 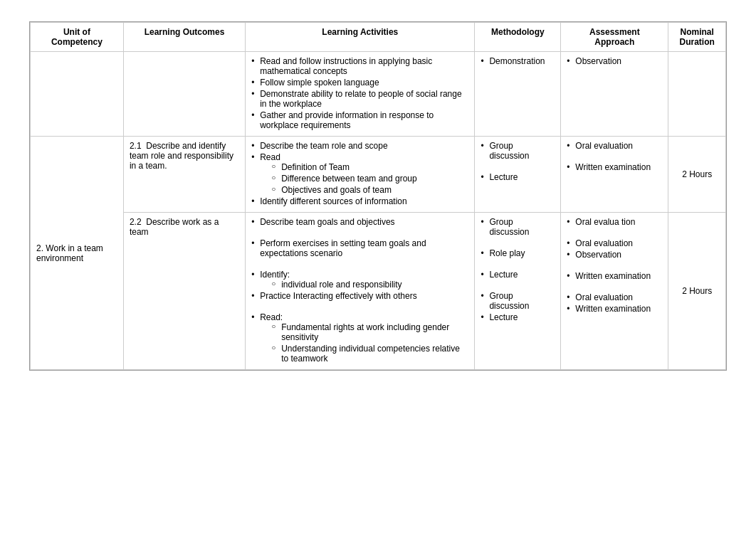 I want to click on header-lo: Learning Outcomes, so click(x=184, y=37).